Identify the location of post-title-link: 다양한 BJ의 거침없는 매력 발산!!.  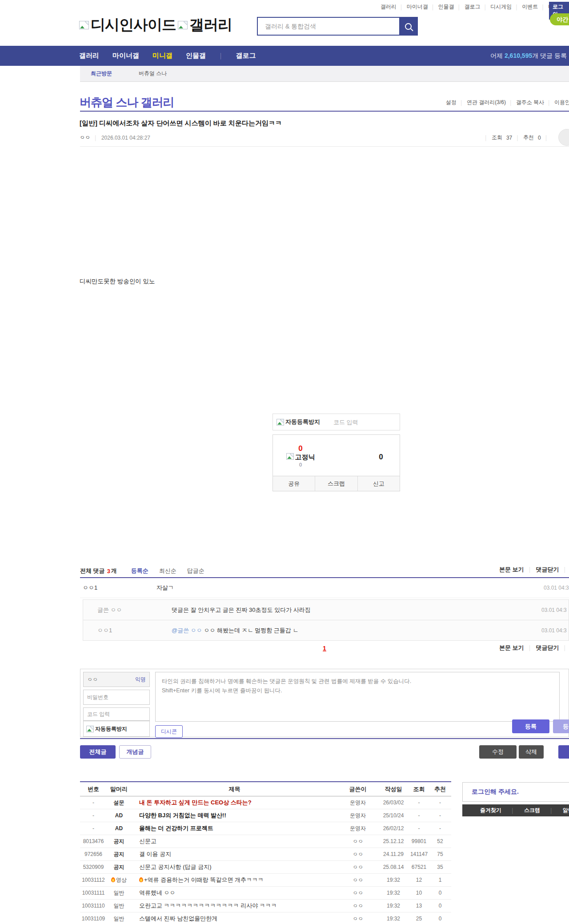
(235, 816).